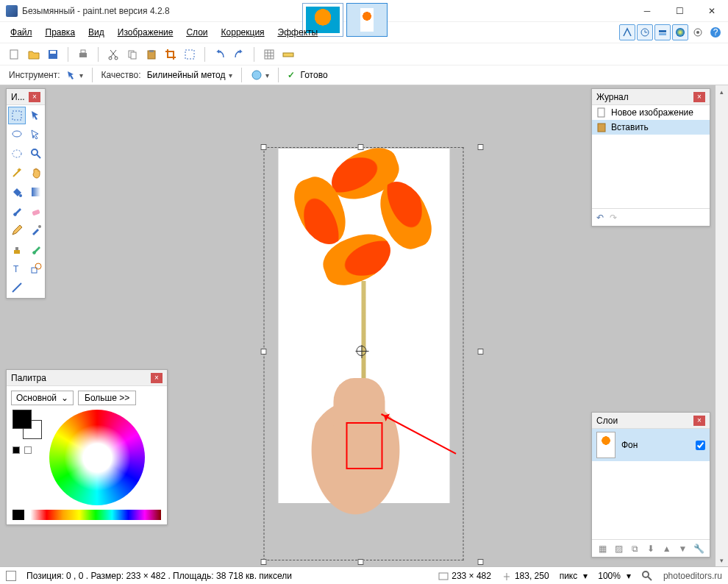 The image size is (728, 584). Describe the element at coordinates (481, 352) in the screenshot. I see `handle-mid-right` at that location.